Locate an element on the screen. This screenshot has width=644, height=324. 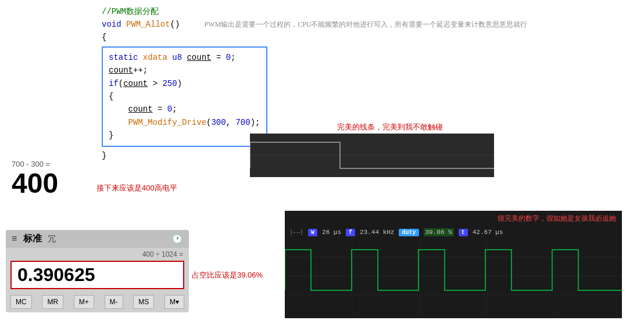
calc-mode-icon: 冗 is located at coordinates (52, 239).